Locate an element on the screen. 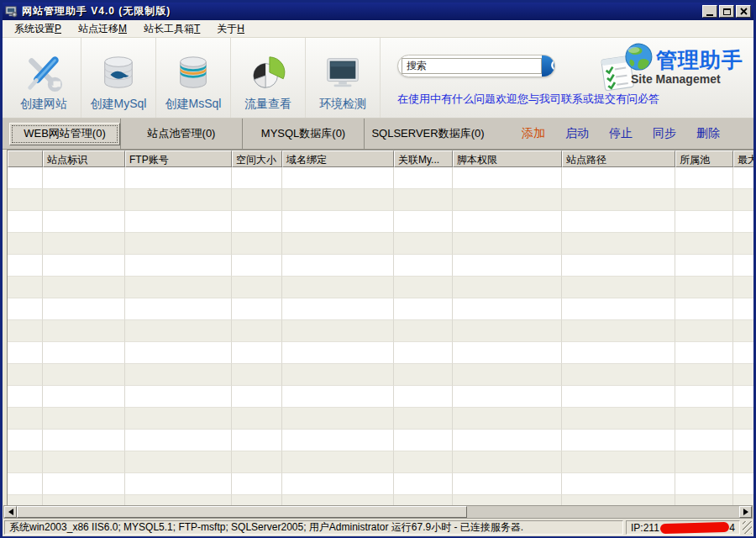 This screenshot has width=756, height=538. logo-subtitle: Site Managemet is located at coordinates (675, 79).